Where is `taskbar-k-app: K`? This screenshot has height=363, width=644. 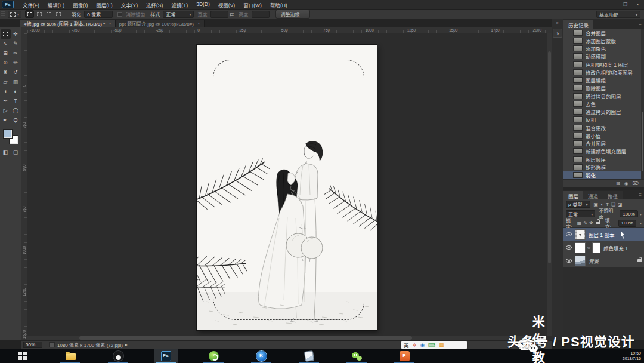
taskbar-k-app: K is located at coordinates (261, 356).